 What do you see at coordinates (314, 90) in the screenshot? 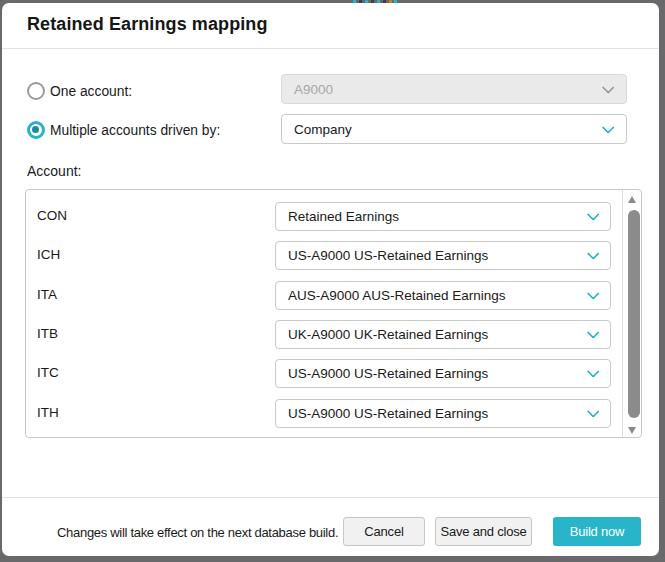
I see `one-account-select-value: A9000` at bounding box center [314, 90].